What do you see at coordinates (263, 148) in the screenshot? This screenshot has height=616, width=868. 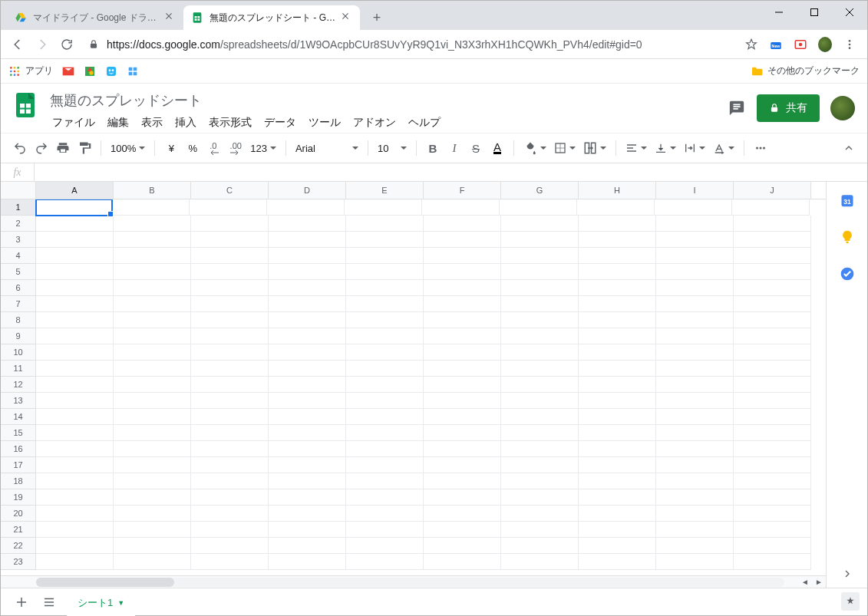 I see `more-formats-button: 123` at bounding box center [263, 148].